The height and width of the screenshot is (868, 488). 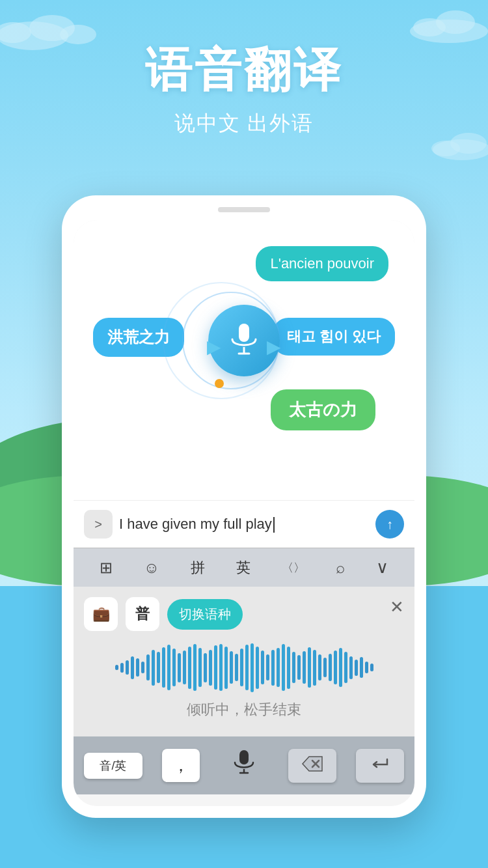 What do you see at coordinates (244, 710) in the screenshot?
I see `voice-hint: 倾听中，松手结束` at bounding box center [244, 710].